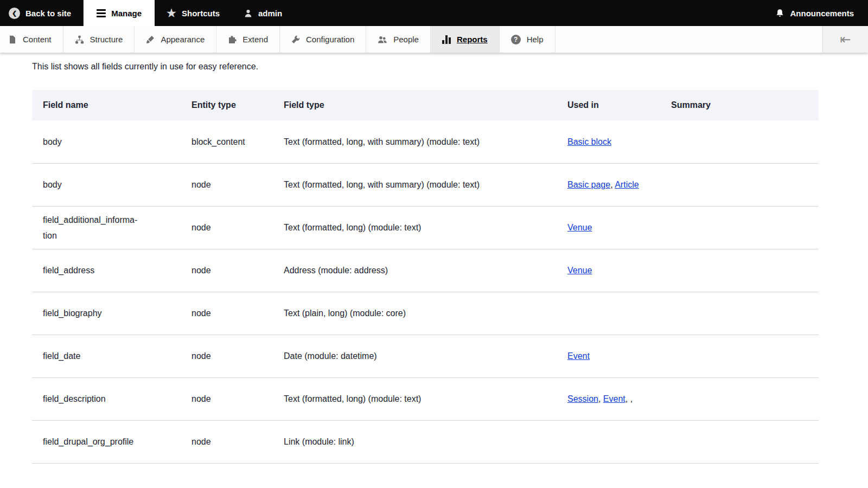 The width and height of the screenshot is (868, 488). I want to click on tab-label: Content, so click(37, 39).